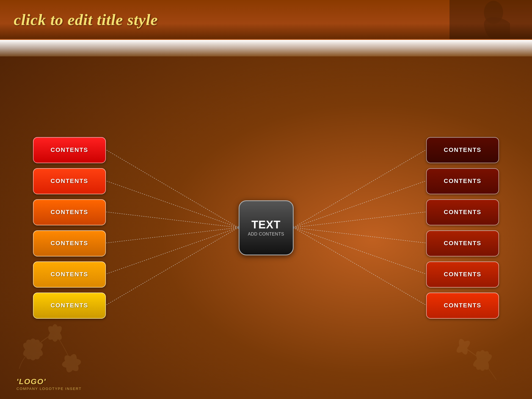 The width and height of the screenshot is (532, 399). What do you see at coordinates (462, 274) in the screenshot?
I see `right-box-5-label: CONTENTS` at bounding box center [462, 274].